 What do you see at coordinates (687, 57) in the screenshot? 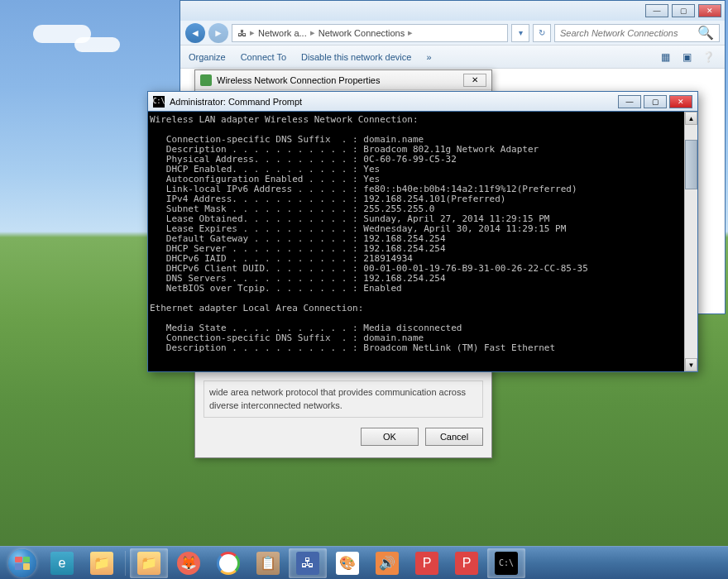
I see `preview-icon: ▣` at bounding box center [687, 57].